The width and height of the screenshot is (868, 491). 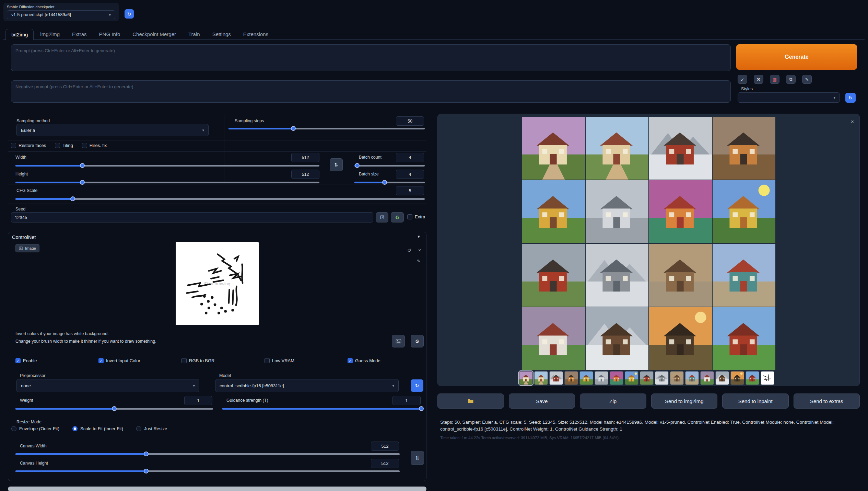 I want to click on new-canvas-button, so click(x=398, y=341).